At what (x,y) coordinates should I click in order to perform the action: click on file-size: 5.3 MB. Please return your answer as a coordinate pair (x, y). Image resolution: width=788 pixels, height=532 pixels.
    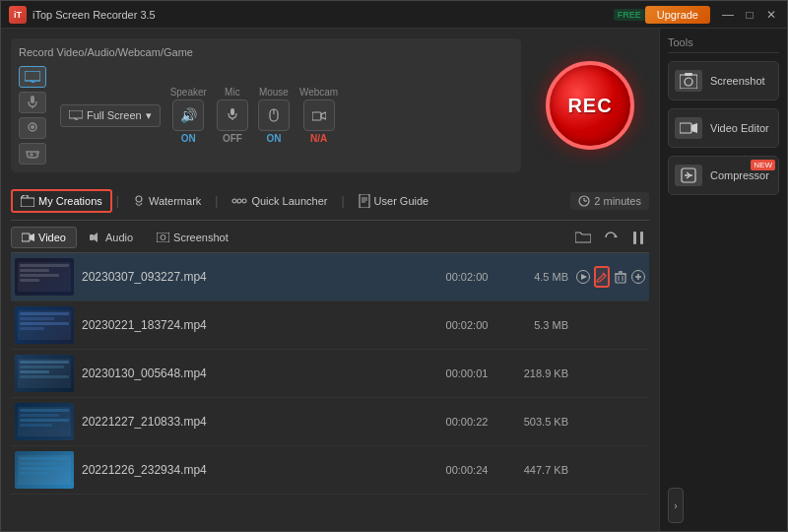
    Looking at the image, I should click on (536, 325).